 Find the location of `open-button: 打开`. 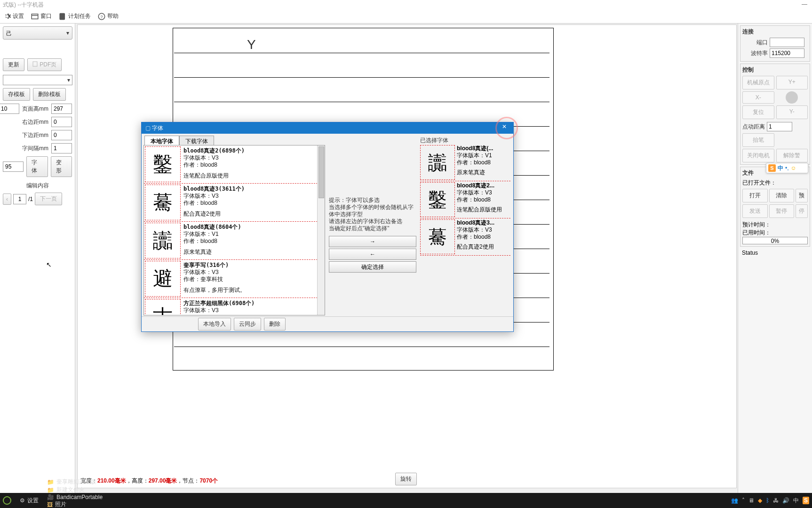

open-button: 打开 is located at coordinates (755, 196).